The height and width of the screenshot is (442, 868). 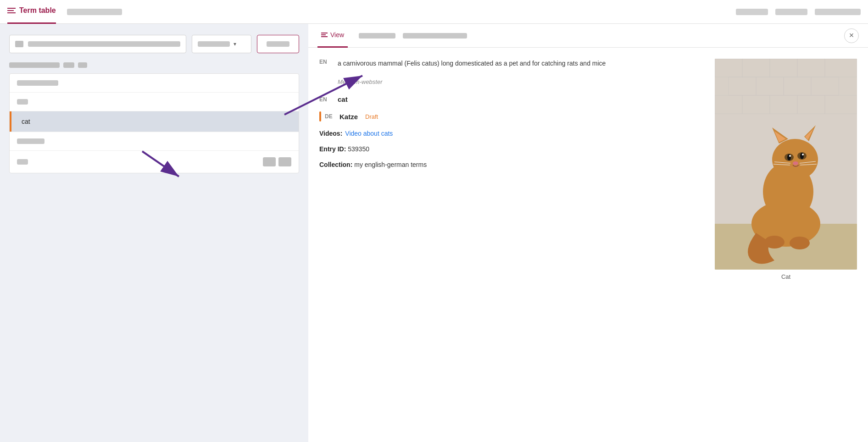 I want to click on search-bar-row: ▾, so click(x=154, y=44).